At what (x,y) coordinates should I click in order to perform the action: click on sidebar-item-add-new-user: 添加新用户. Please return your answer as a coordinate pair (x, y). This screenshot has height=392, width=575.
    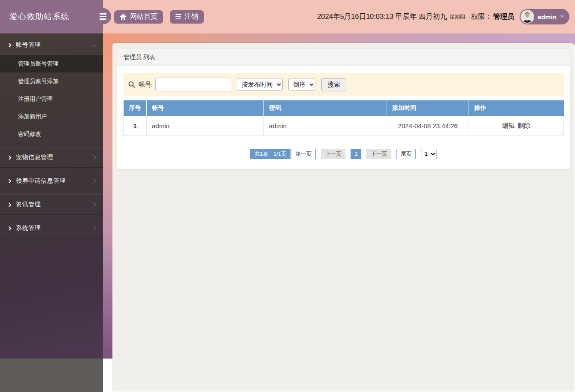
    Looking at the image, I should click on (51, 117).